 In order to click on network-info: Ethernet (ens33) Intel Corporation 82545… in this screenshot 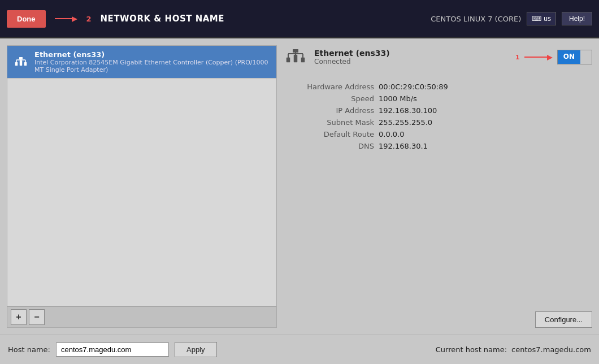, I will do `click(153, 62)`.